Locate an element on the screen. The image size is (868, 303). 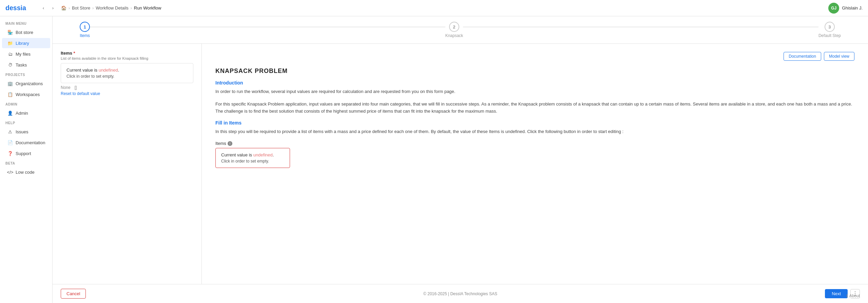
embed-click-hint: Click in order to set empty. is located at coordinates (253, 161).